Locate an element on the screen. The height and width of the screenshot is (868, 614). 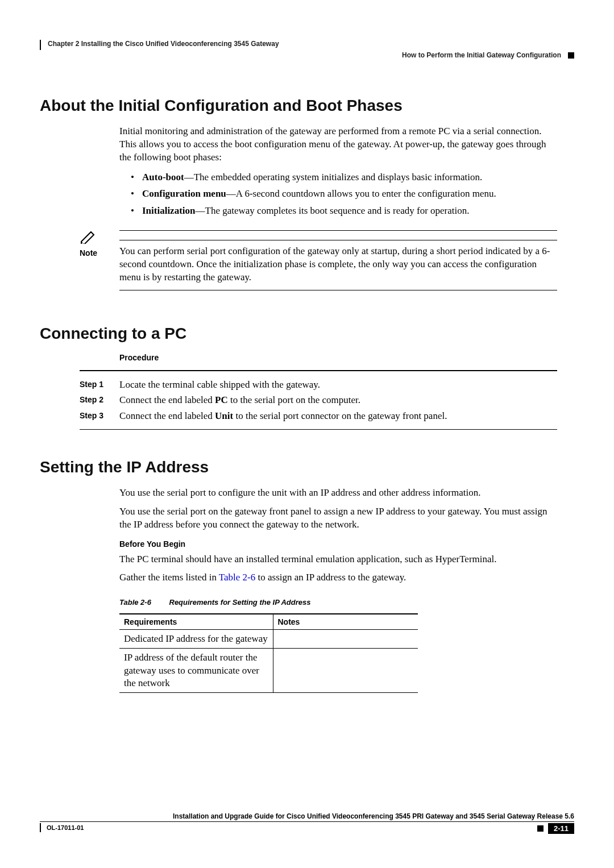
step-row: Step 3 Connect the end labeled Unit to t… is located at coordinates (318, 416).